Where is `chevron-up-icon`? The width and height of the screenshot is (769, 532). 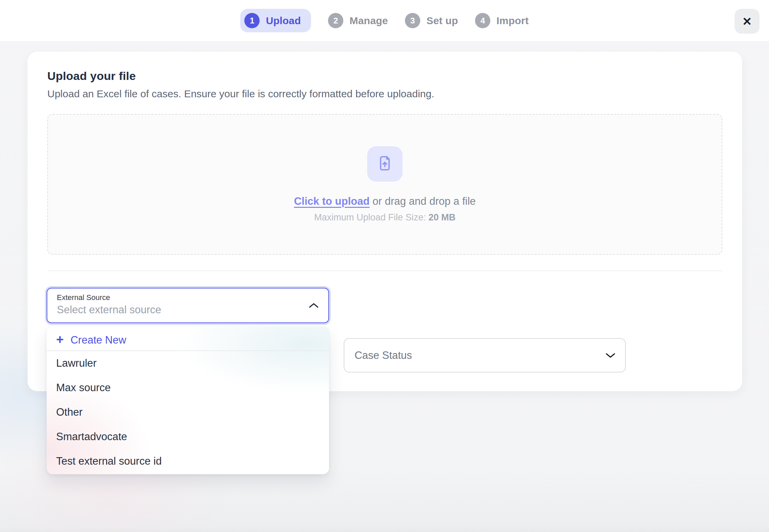
chevron-up-icon is located at coordinates (314, 305).